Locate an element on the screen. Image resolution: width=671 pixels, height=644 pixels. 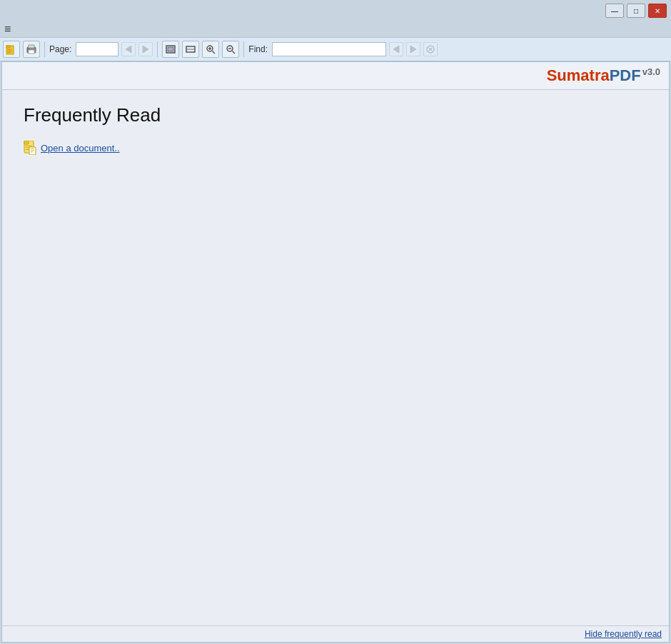
header-area: SumatraPDFv3.0 is located at coordinates (336, 76).